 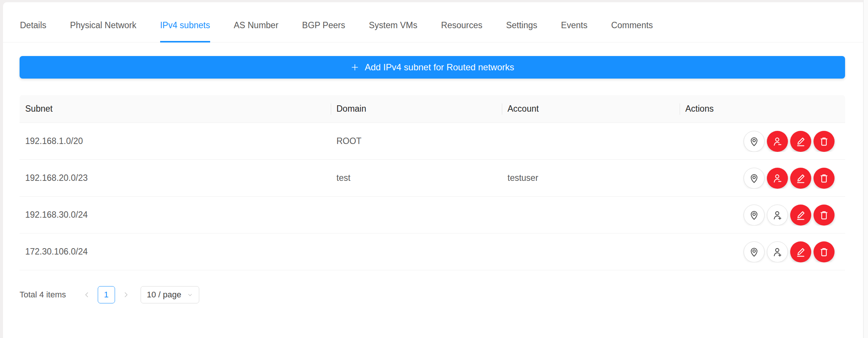 What do you see at coordinates (43, 295) in the screenshot?
I see `pagination-total-label: Total 4 items` at bounding box center [43, 295].